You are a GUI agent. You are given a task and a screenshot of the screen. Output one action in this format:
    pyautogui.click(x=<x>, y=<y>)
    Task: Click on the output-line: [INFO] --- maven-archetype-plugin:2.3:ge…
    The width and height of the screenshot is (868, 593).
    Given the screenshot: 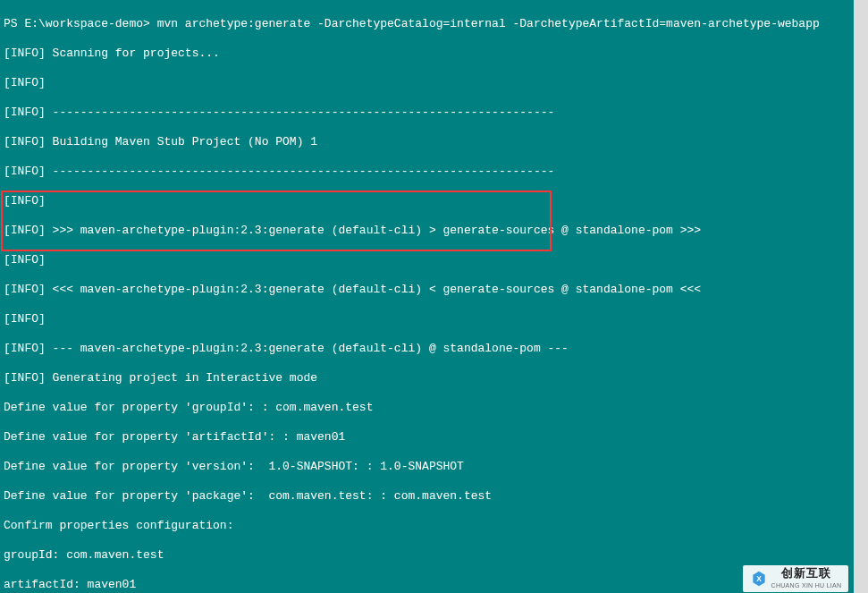 What is the action you would take?
    pyautogui.click(x=434, y=349)
    